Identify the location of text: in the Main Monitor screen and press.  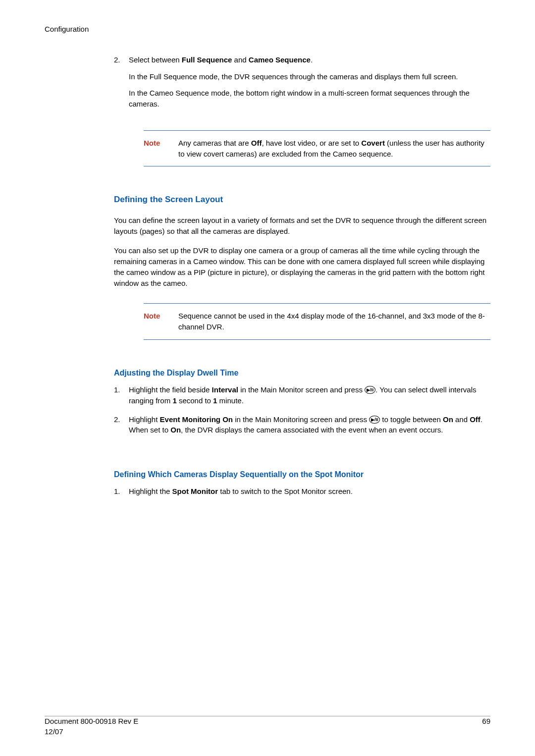
(301, 389).